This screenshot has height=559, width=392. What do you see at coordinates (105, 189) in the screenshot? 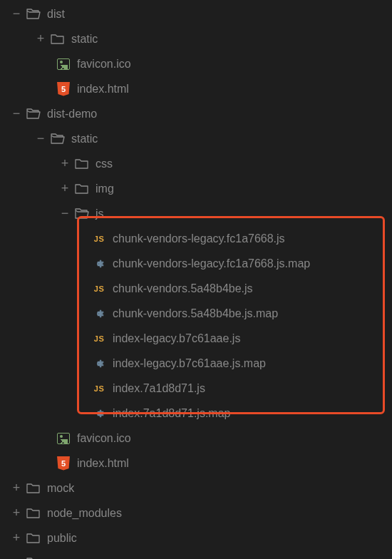
I see `tree-item-label: img` at bounding box center [105, 189].